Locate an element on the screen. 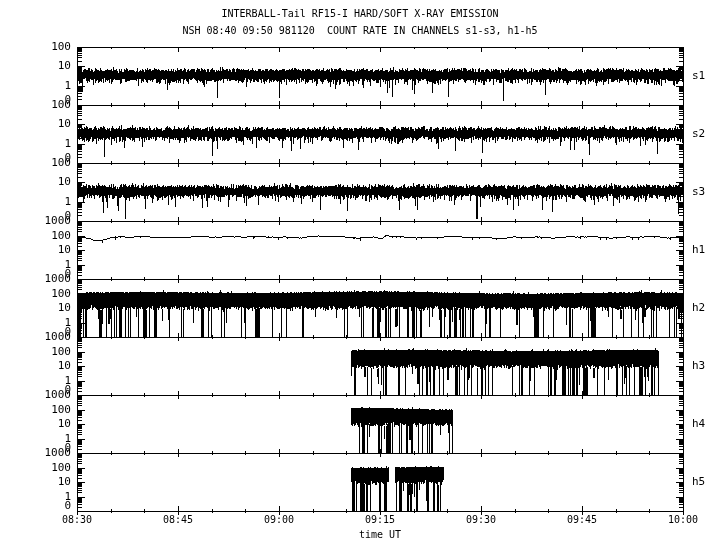 The height and width of the screenshot is (550, 720). x-tick-label-08:30: 08:30 is located at coordinates (77, 520).